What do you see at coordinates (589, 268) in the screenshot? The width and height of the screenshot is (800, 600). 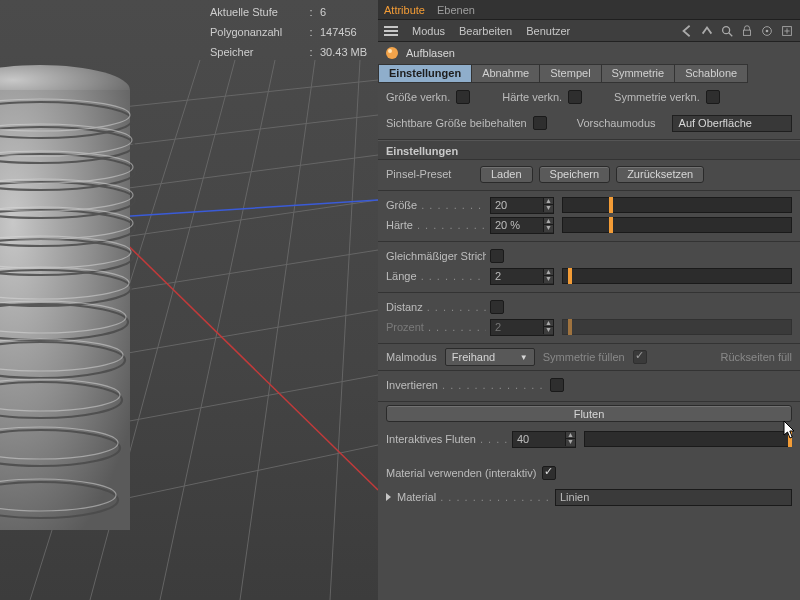 I see `stroke-section: Gleichmäßiger Strich Länge 2▲▼` at bounding box center [589, 268].